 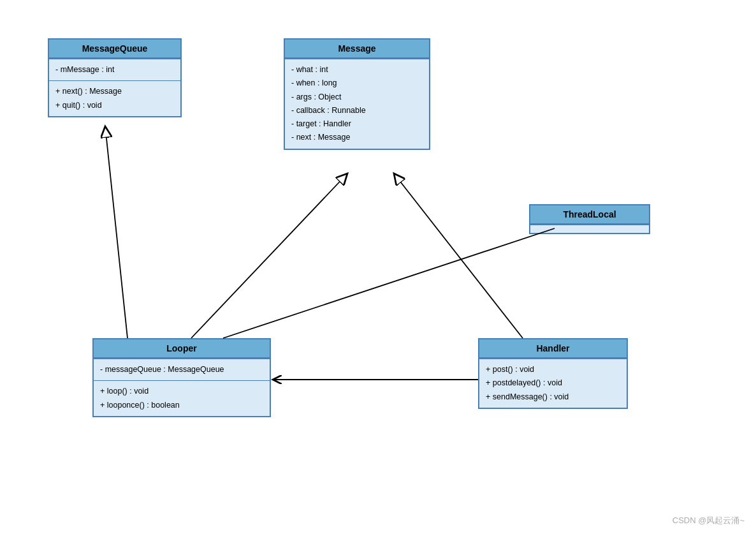 I want to click on method-item: + sendMessage() : void, so click(x=553, y=397).